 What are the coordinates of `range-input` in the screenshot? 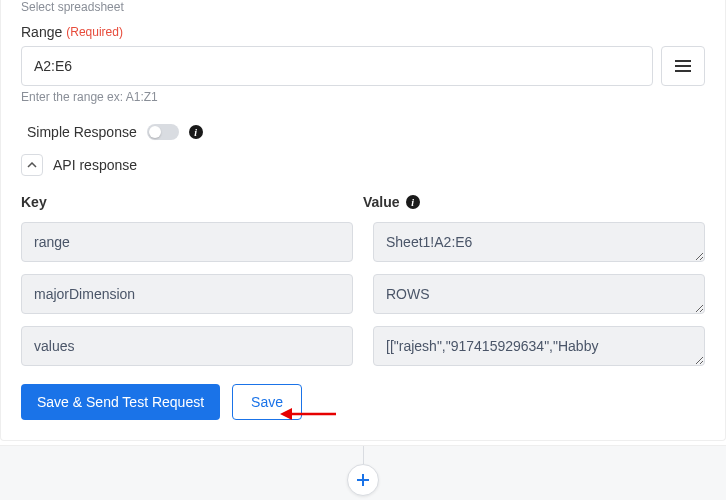 It's located at (337, 66).